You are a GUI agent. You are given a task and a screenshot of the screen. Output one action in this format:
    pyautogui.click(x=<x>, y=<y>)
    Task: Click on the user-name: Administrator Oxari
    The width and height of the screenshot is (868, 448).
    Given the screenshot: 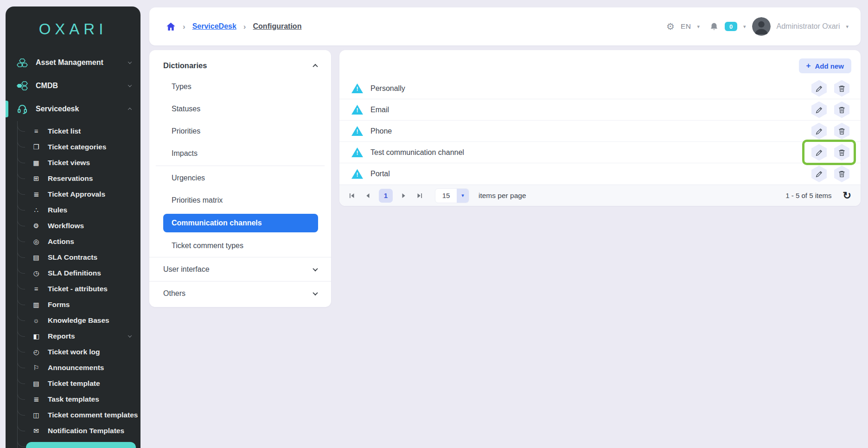 What is the action you would take?
    pyautogui.click(x=809, y=26)
    